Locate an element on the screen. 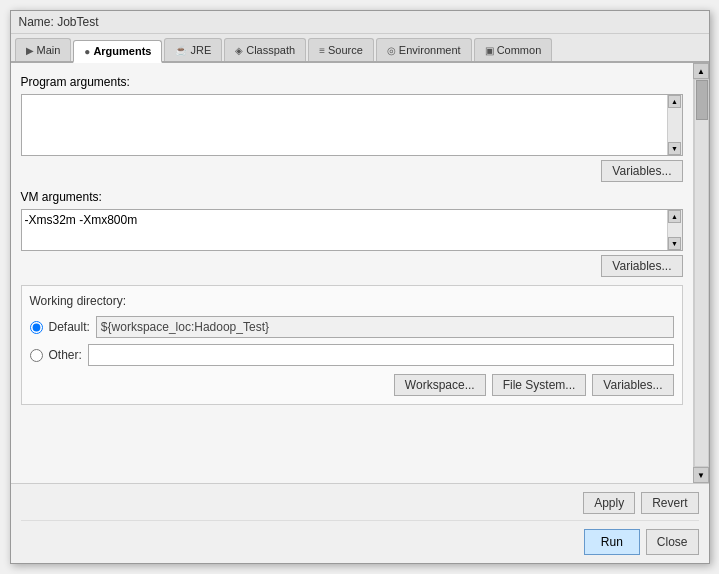 The width and height of the screenshot is (719, 574). bottom-panel: Apply Revert Run Close is located at coordinates (360, 523).